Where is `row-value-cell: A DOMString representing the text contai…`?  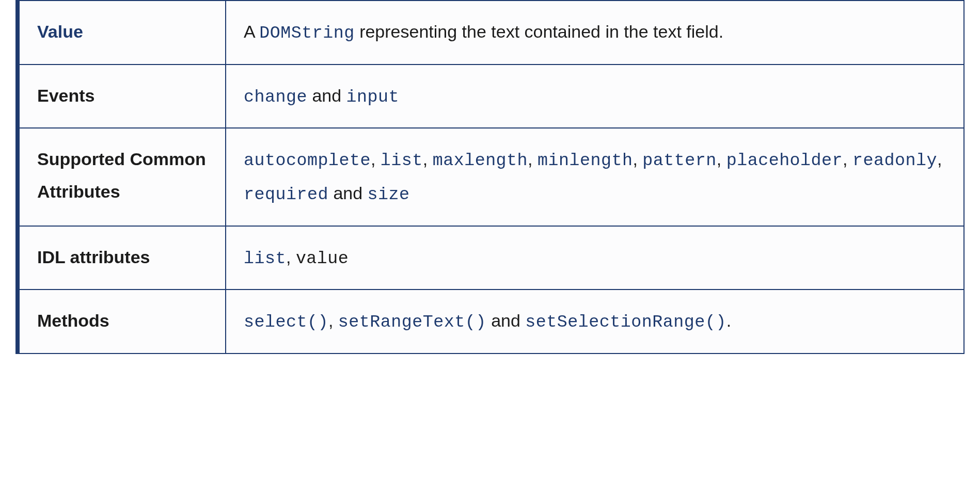 row-value-cell: A DOMString representing the text contai… is located at coordinates (595, 33).